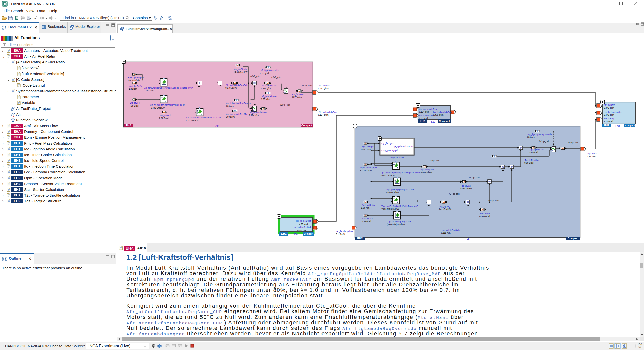 The image size is (644, 350). I want to click on svg-text: Afr_flgRatioOverride, so click(270, 71).